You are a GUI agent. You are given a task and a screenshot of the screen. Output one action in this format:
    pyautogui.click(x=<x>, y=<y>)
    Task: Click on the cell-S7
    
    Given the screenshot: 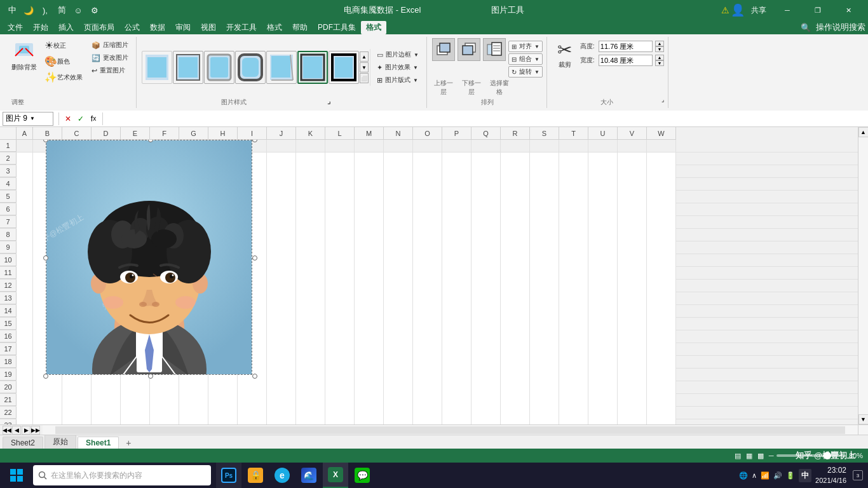 What is the action you would take?
    pyautogui.click(x=545, y=222)
    